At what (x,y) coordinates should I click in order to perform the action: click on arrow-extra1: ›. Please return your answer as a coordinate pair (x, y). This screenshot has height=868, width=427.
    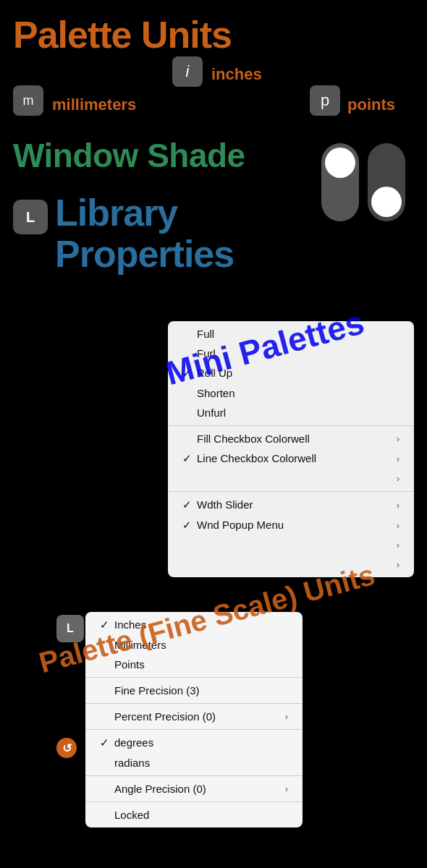
    Looking at the image, I should click on (398, 479).